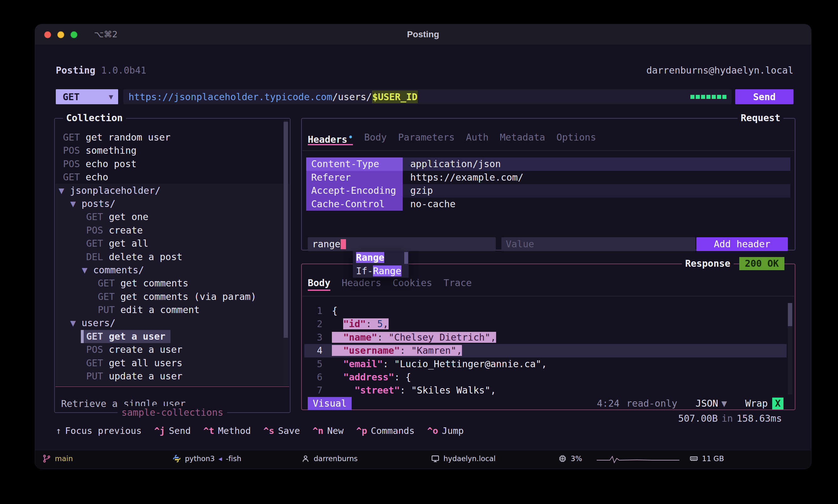 The width and height of the screenshot is (838, 504). I want to click on url-bar: GET ▼ https://jsonplaceholder.typicode.c…, so click(425, 97).